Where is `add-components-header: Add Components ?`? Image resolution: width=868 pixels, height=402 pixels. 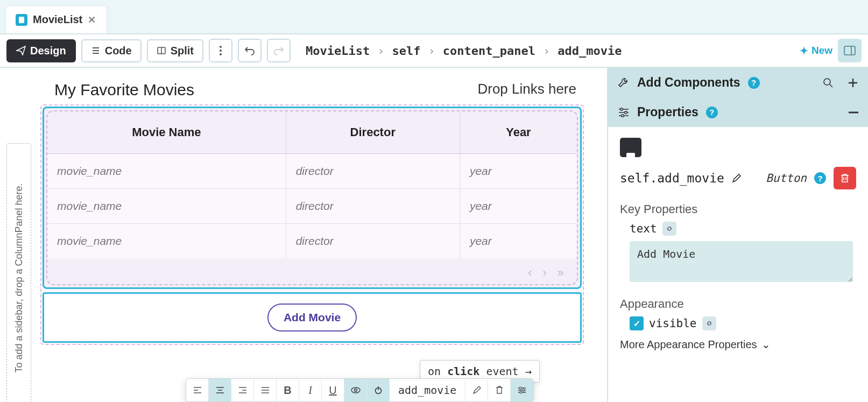 add-components-header: Add Components ? is located at coordinates (738, 83).